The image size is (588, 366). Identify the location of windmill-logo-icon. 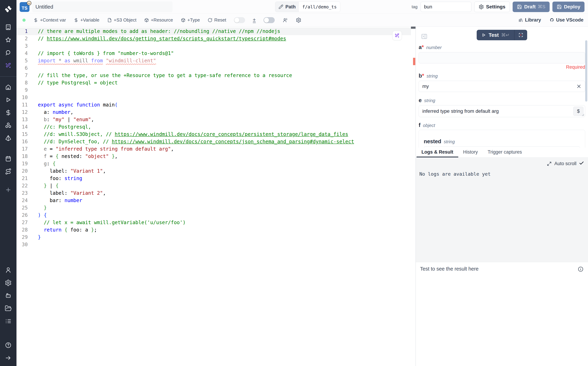
(8, 9).